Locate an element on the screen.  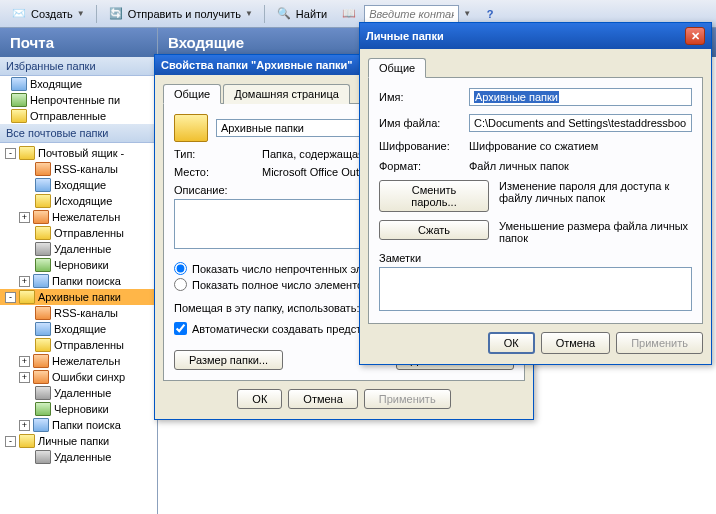
tab-homepage: Домашняя страница is located at coordinates (286, 94).